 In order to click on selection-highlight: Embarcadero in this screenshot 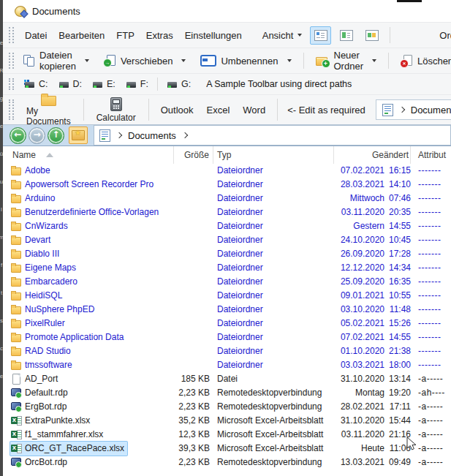, I will do `click(45, 282)`.